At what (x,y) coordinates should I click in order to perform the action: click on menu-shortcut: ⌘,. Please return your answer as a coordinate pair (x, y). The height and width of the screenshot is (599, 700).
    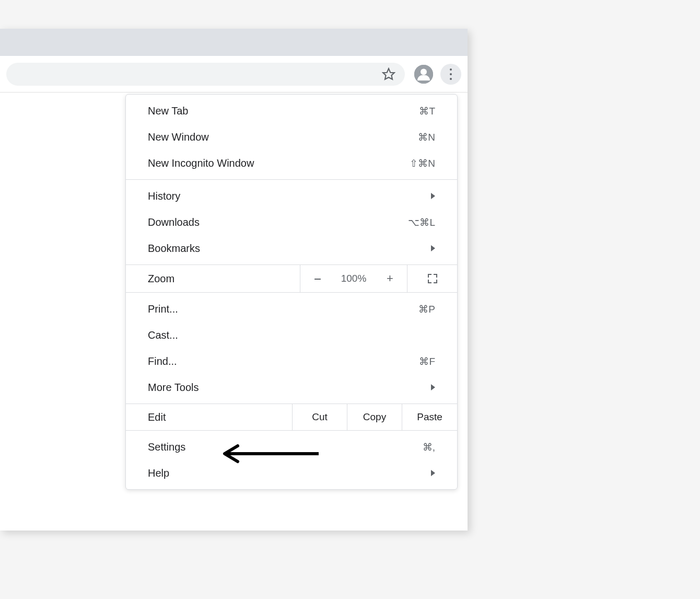
    Looking at the image, I should click on (429, 447).